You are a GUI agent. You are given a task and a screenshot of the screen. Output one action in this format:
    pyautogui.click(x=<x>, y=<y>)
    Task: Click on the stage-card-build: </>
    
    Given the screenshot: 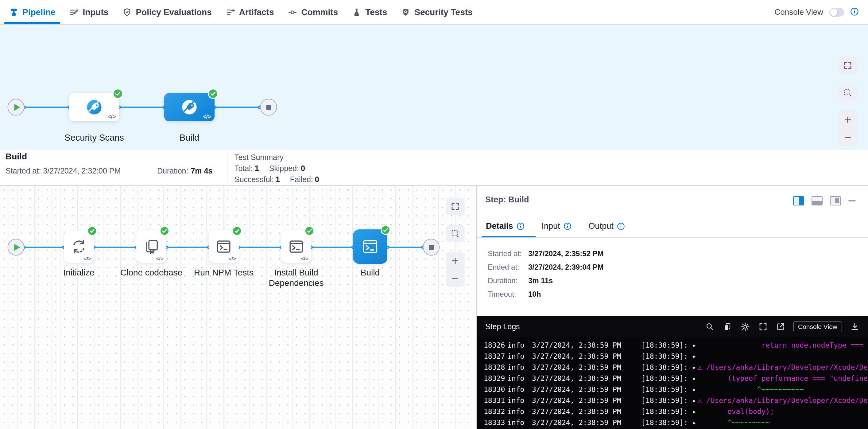 What is the action you would take?
    pyautogui.click(x=189, y=107)
    